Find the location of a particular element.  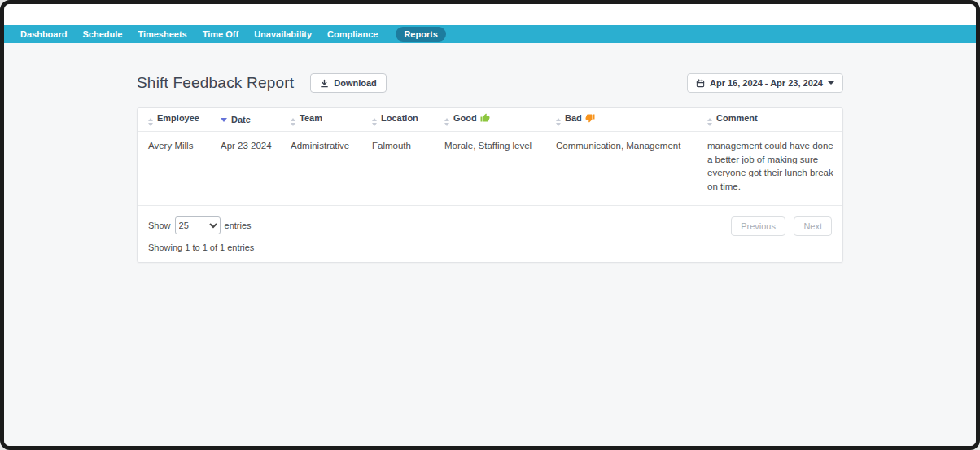

chevron-down-icon is located at coordinates (831, 83).